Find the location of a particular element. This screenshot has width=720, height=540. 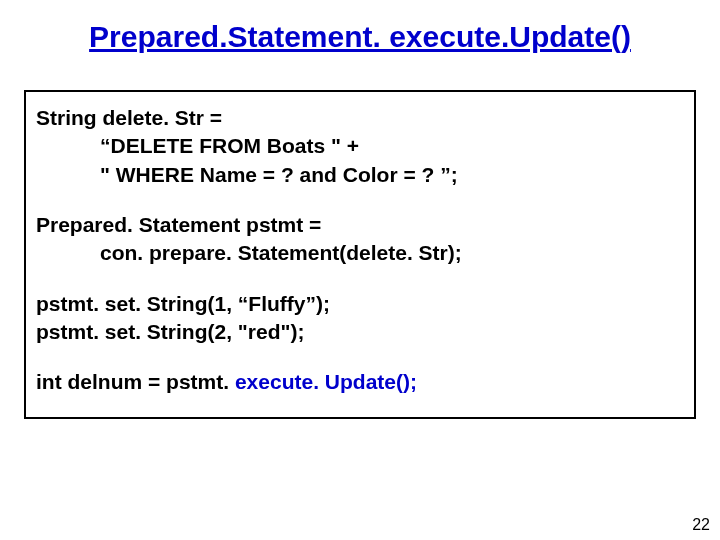

code-line: Prepared. Statement pstmt = is located at coordinates (360, 225).